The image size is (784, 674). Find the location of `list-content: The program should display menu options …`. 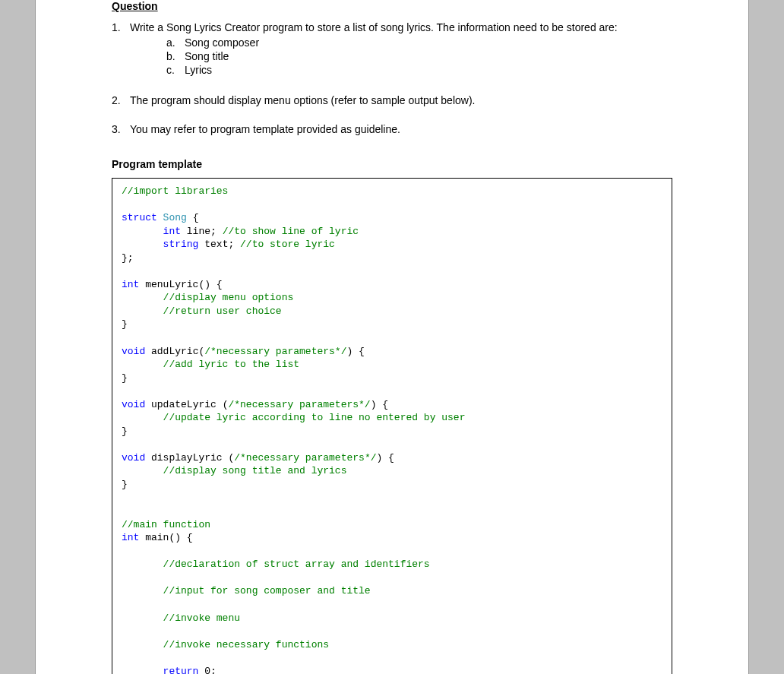

list-content: The program should display menu options … is located at coordinates (401, 100).